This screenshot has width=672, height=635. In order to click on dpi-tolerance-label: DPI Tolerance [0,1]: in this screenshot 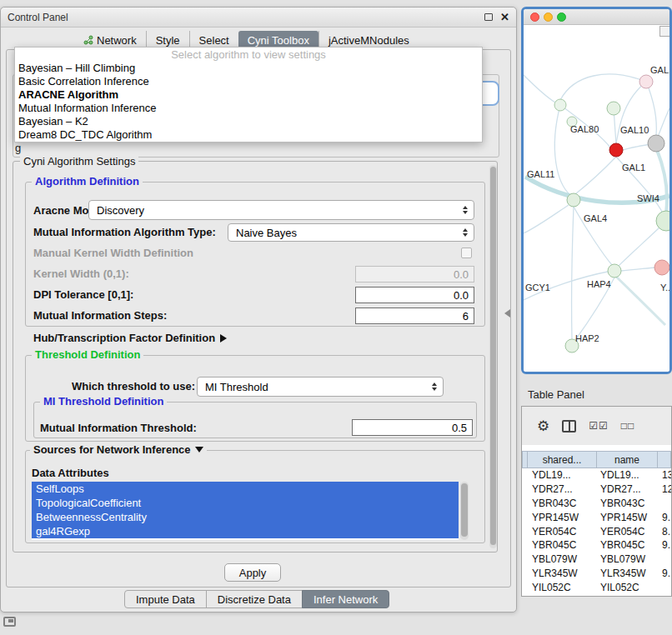, I will do `click(83, 295)`.